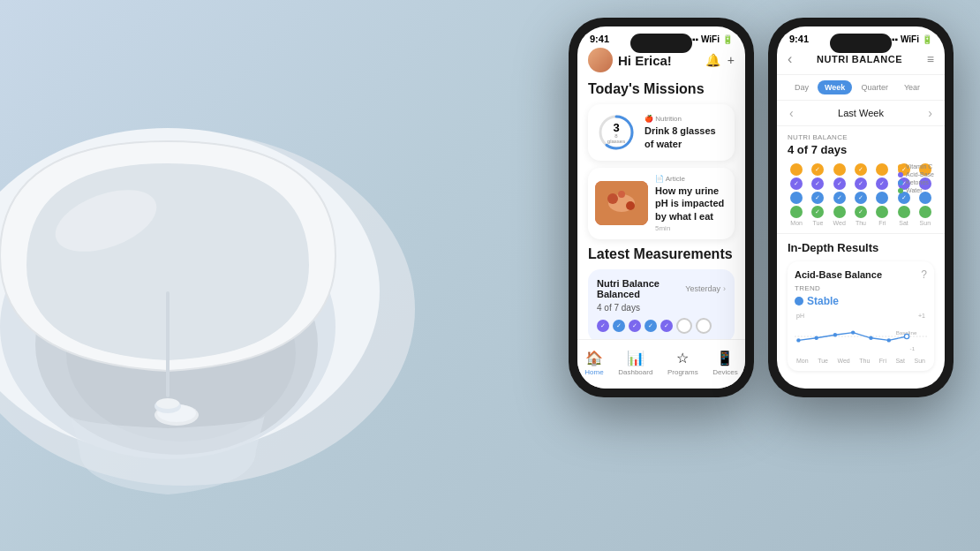 The height and width of the screenshot is (551, 980). Describe the element at coordinates (691, 203) in the screenshot. I see `article-text: 📄 Article How my urine pH is impacted by…` at that location.